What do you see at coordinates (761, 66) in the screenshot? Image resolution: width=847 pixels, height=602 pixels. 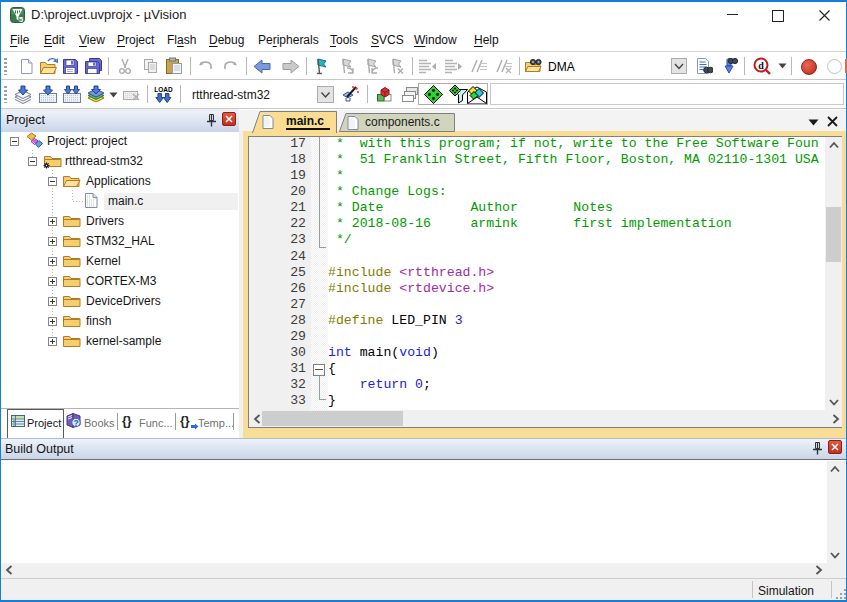 I see `svg-text: d` at bounding box center [761, 66].